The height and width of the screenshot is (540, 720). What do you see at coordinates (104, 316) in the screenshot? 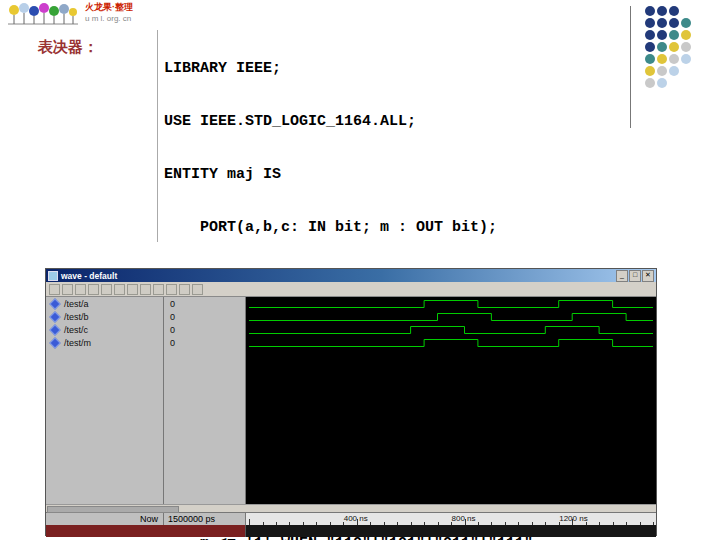
I see `signal-row: /test/b` at bounding box center [104, 316].